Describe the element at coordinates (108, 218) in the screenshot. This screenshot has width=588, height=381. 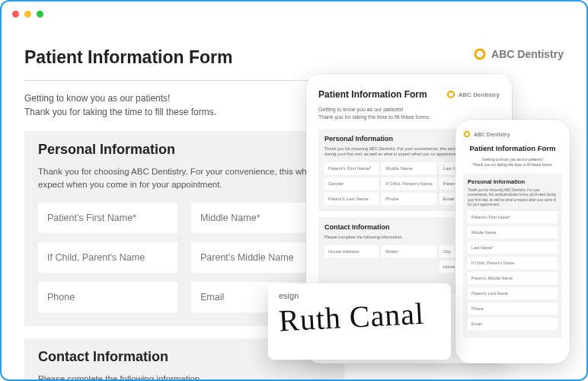
I see `first-name-field` at that location.